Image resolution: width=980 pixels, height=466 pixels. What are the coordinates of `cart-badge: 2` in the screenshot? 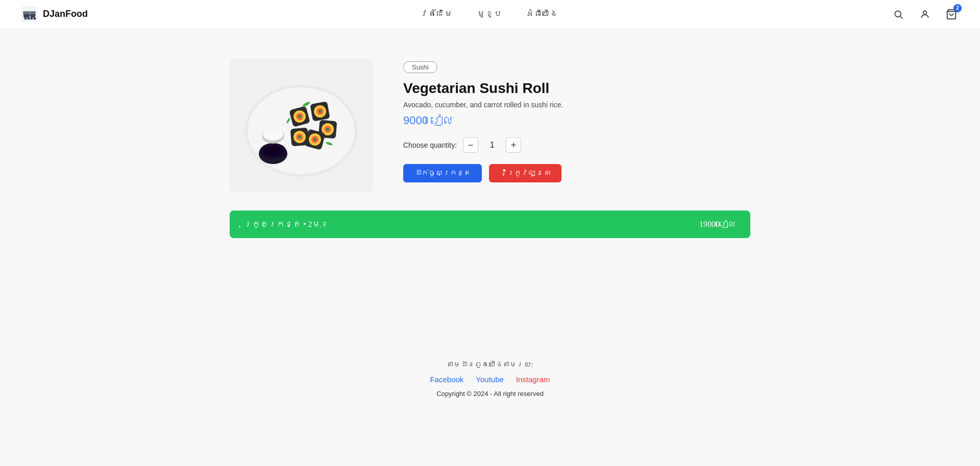 It's located at (958, 8).